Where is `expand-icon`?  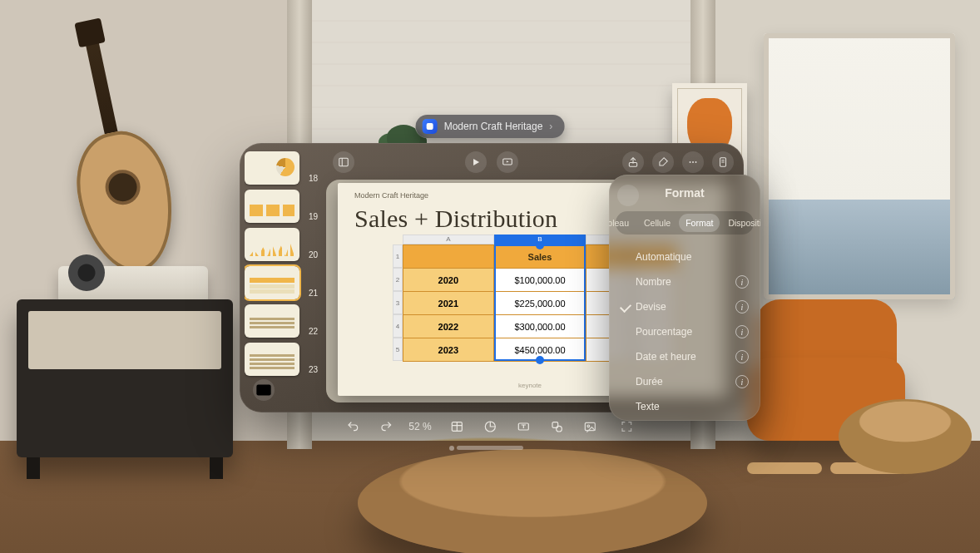
expand-icon is located at coordinates (627, 427).